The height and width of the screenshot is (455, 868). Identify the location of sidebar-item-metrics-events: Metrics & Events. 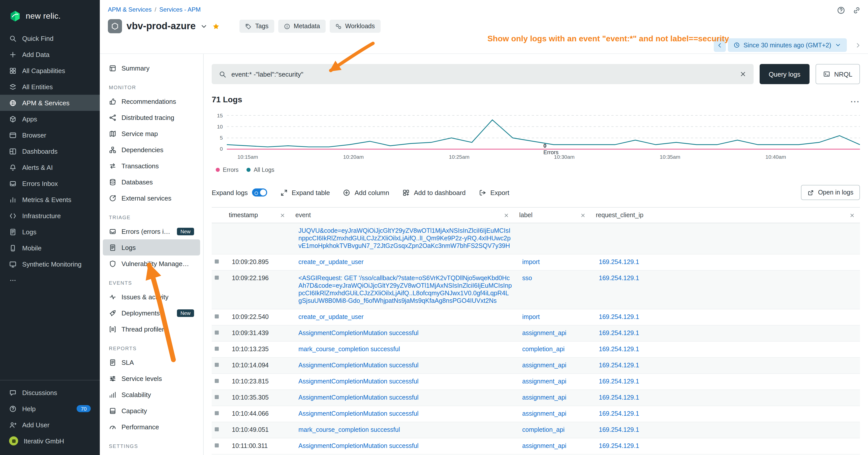
(50, 199).